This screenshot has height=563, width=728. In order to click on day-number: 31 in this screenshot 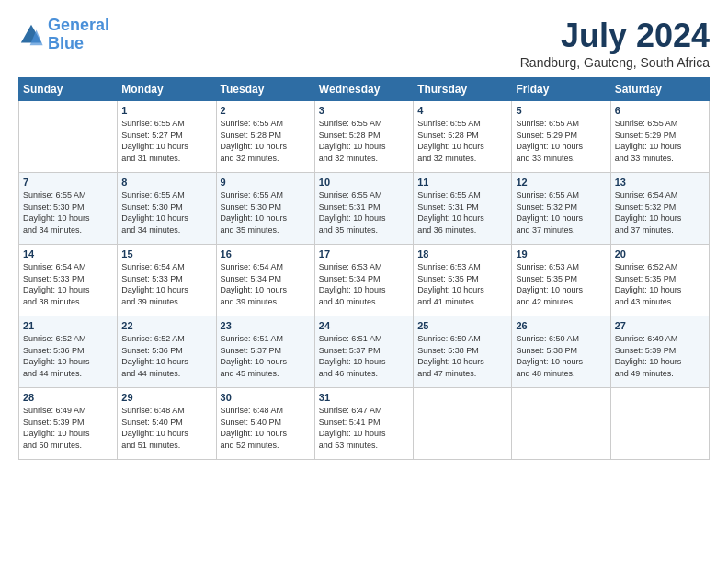, I will do `click(364, 397)`.